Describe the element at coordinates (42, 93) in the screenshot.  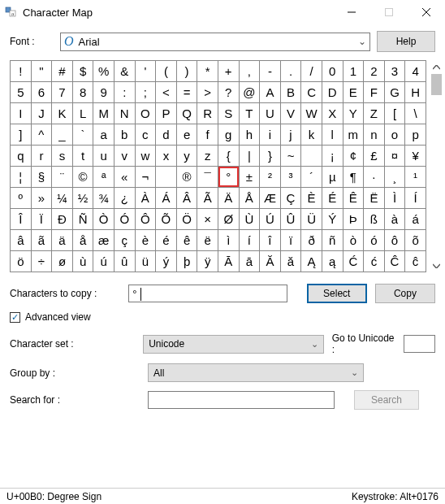
I see `char-cell: 6` at that location.